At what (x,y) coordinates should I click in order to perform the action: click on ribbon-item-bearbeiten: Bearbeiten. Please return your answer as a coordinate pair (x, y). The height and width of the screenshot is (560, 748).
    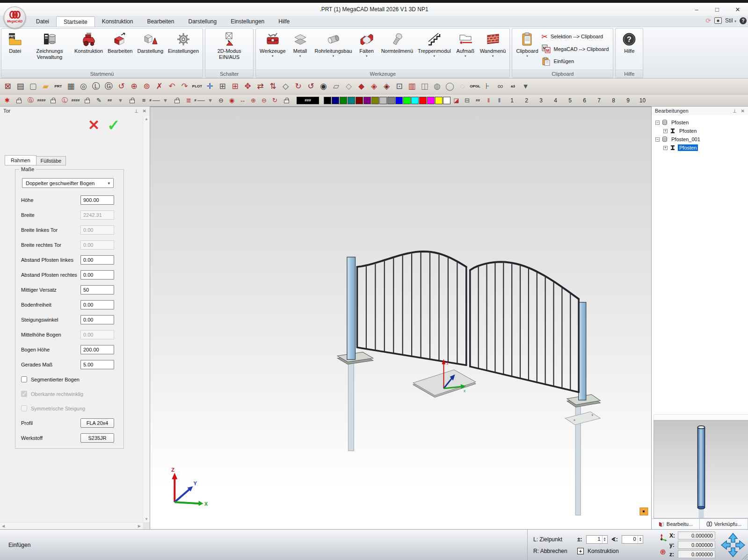
    Looking at the image, I should click on (120, 49).